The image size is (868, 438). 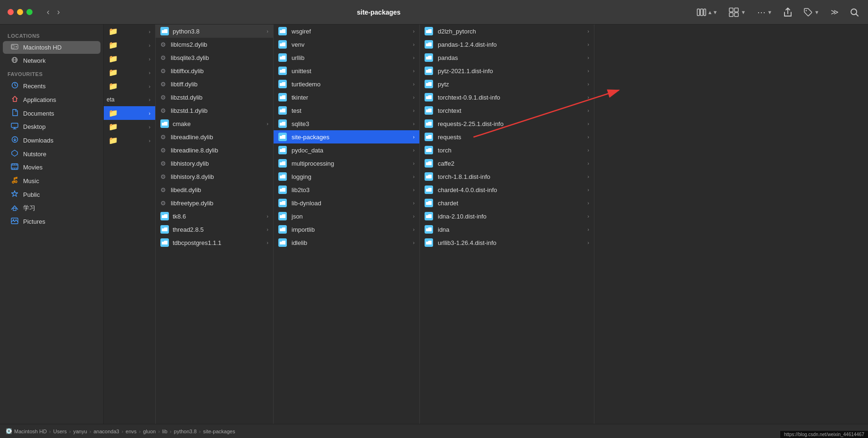 I want to click on list-item: urllib3-1.26.4.dist-info ›, so click(x=507, y=243).